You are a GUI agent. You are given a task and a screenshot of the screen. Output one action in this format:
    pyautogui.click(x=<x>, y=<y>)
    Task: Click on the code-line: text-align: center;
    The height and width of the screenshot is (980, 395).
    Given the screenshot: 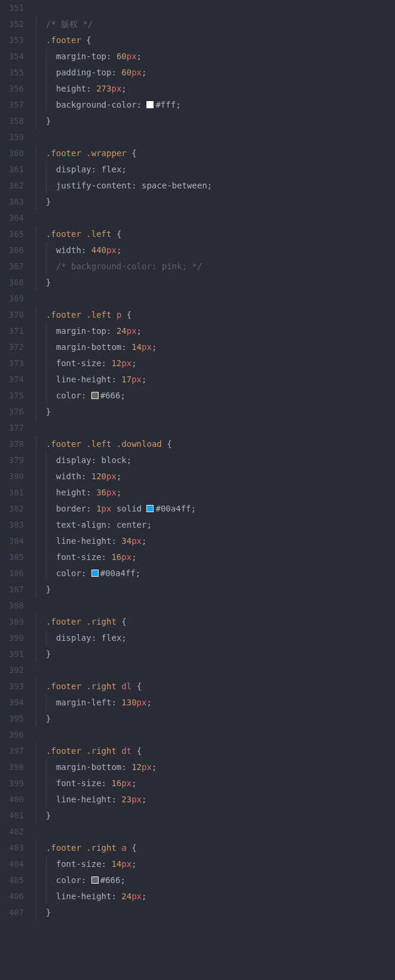 What is the action you would take?
    pyautogui.click(x=215, y=525)
    